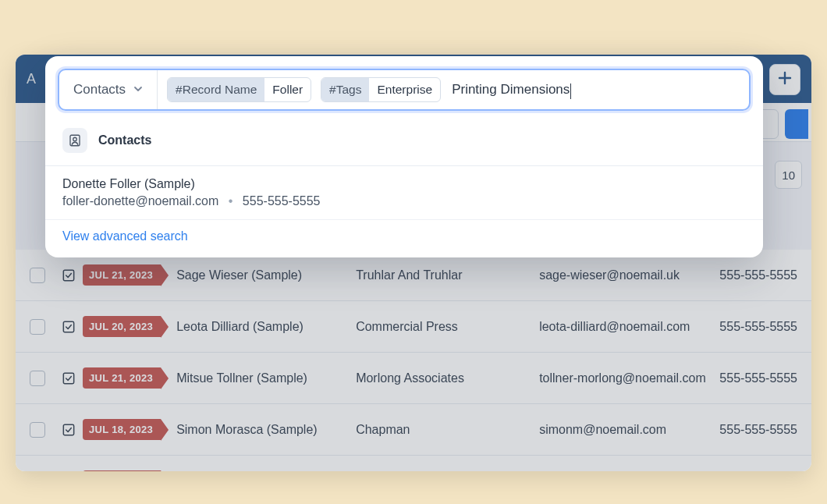 The height and width of the screenshot is (504, 827). Describe the element at coordinates (100, 90) in the screenshot. I see `scope-label: Contacts` at that location.